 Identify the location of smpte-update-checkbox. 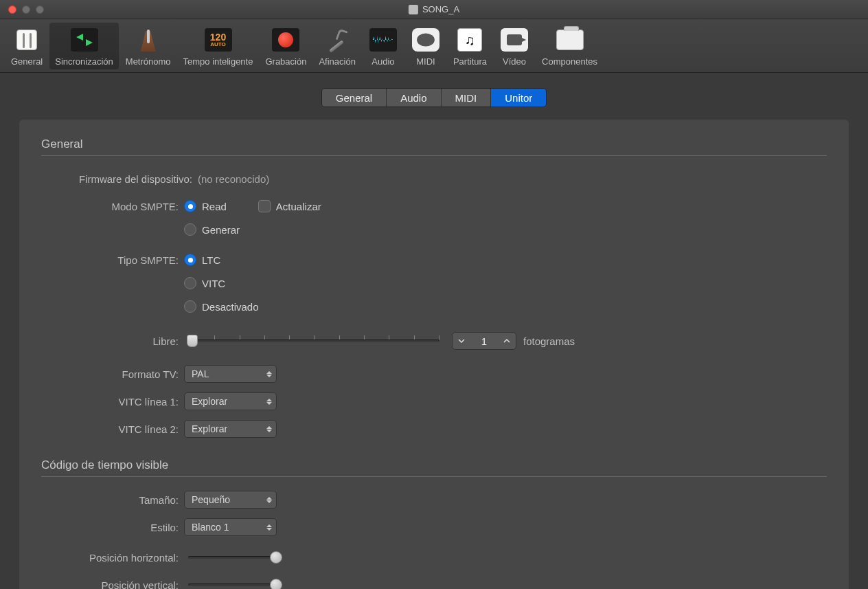
(264, 206).